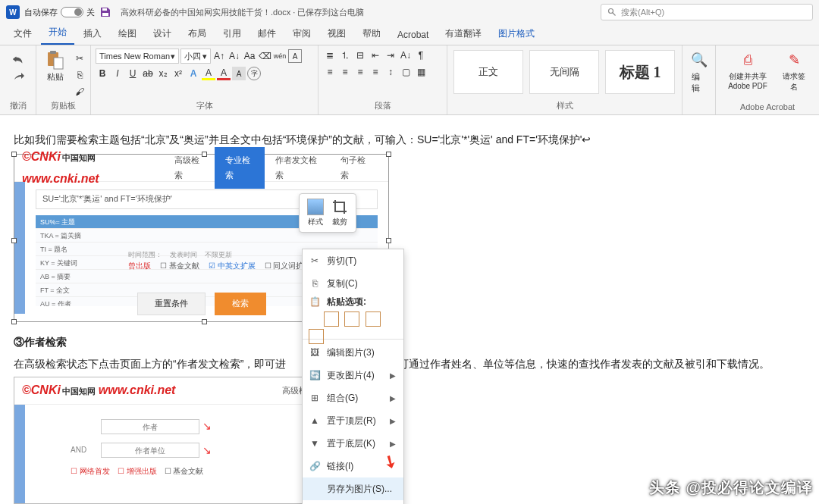 This screenshot has height=504, width=819. I want to click on author-unit-field: 作者单位, so click(150, 450).